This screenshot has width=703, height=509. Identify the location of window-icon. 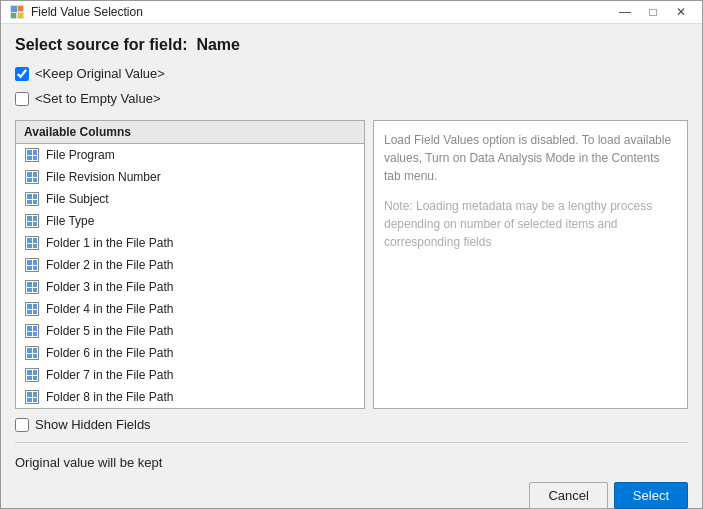
(17, 12).